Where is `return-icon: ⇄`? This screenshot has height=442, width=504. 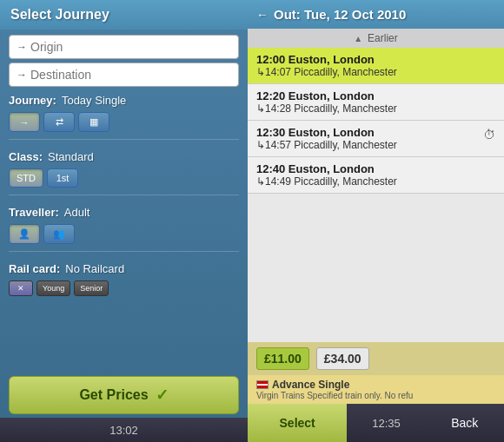 return-icon: ⇄ is located at coordinates (59, 122).